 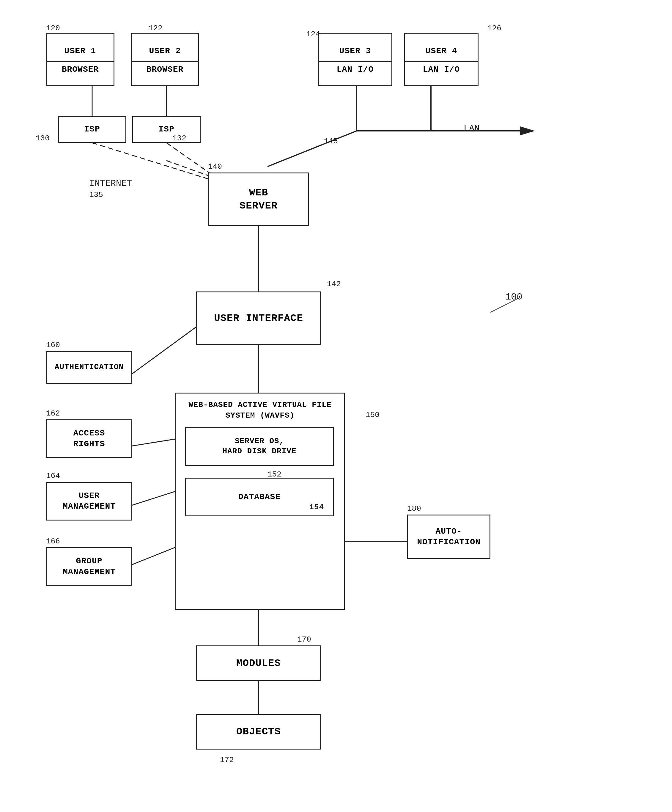 What do you see at coordinates (53, 476) in the screenshot?
I see `label-164: 164` at bounding box center [53, 476].